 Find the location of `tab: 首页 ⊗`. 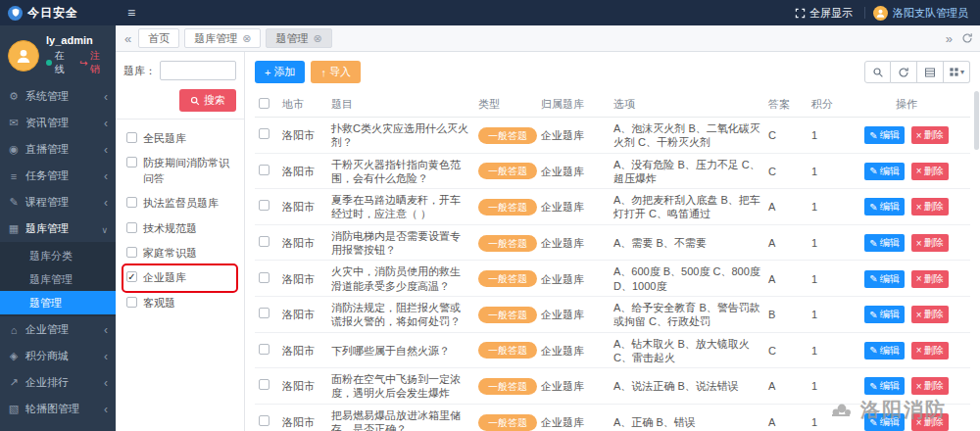

tab: 首页 ⊗ is located at coordinates (159, 38).